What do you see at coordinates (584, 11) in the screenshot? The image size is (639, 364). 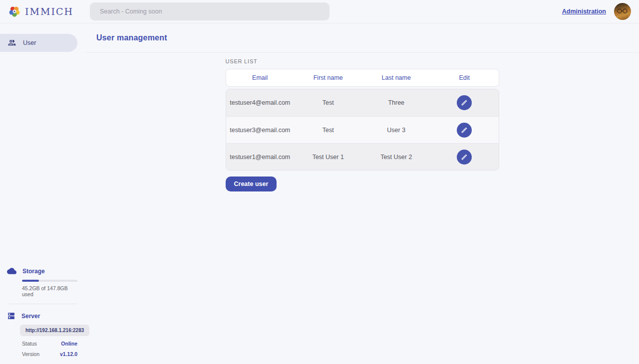 I see `administration-link: Administration` at bounding box center [584, 11].